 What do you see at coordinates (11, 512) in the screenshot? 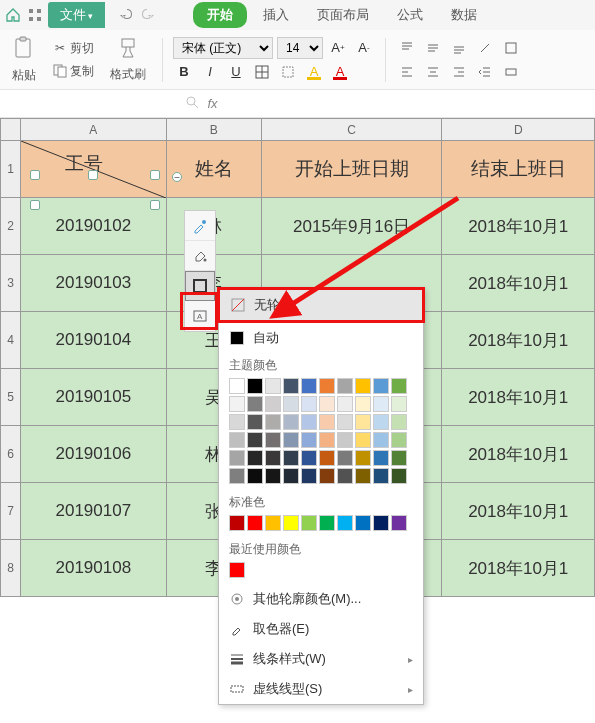
I see `row-header: 7` at bounding box center [11, 512].